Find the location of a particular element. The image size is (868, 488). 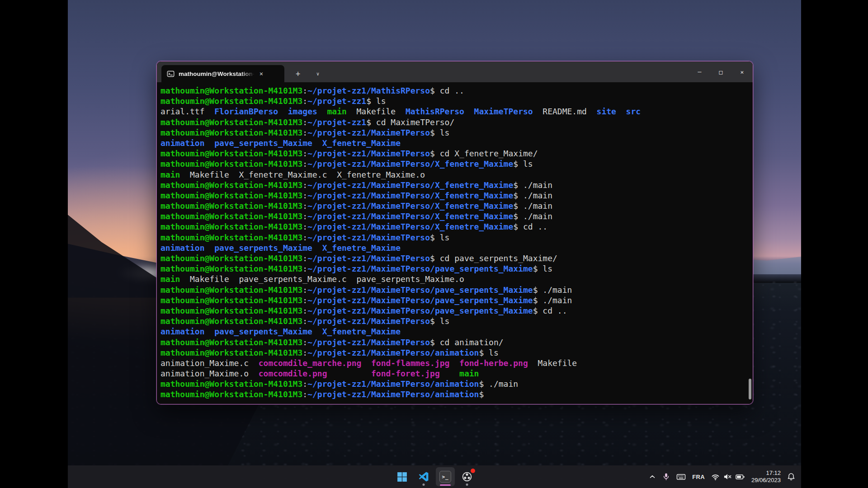

taskbar: >_ is located at coordinates (434, 477).